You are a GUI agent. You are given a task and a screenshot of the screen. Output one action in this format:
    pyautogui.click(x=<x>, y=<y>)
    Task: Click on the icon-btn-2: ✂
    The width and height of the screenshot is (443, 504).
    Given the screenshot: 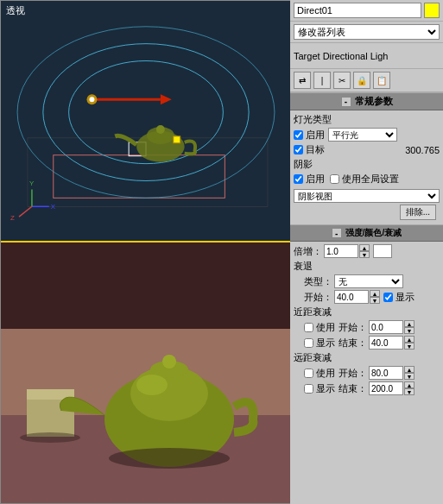 What is the action you would take?
    pyautogui.click(x=342, y=80)
    